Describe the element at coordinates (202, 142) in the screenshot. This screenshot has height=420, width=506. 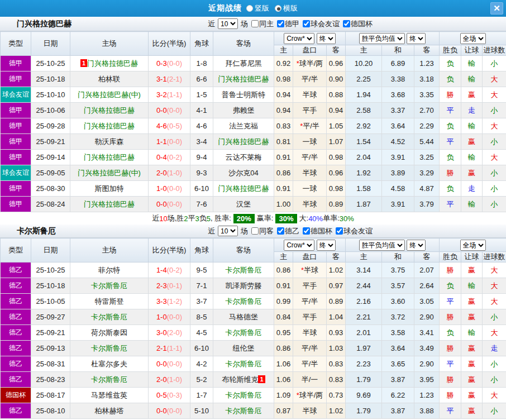
I see `corner-cell: 3-4` at that location.